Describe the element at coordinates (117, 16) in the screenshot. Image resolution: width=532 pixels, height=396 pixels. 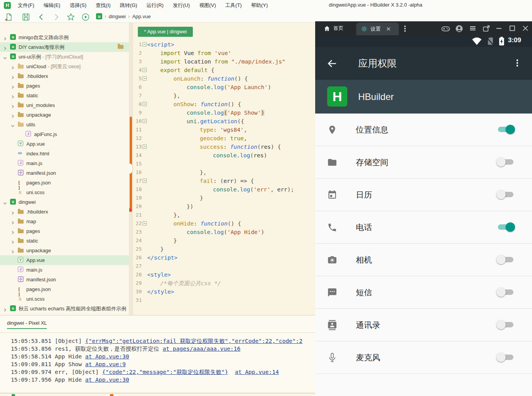
I see `breadcrumb-project: dingwei` at that location.